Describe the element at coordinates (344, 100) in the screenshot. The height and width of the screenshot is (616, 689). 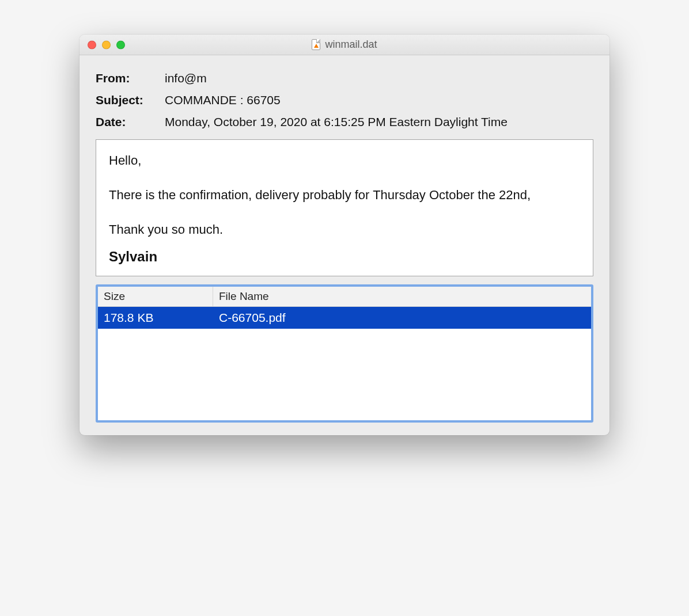
I see `meta-subject-row: Subject: COMMANDE : 66705` at that location.